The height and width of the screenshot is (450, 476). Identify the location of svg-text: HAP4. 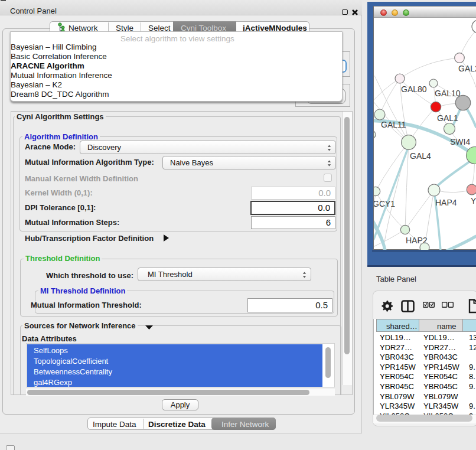
(446, 203).